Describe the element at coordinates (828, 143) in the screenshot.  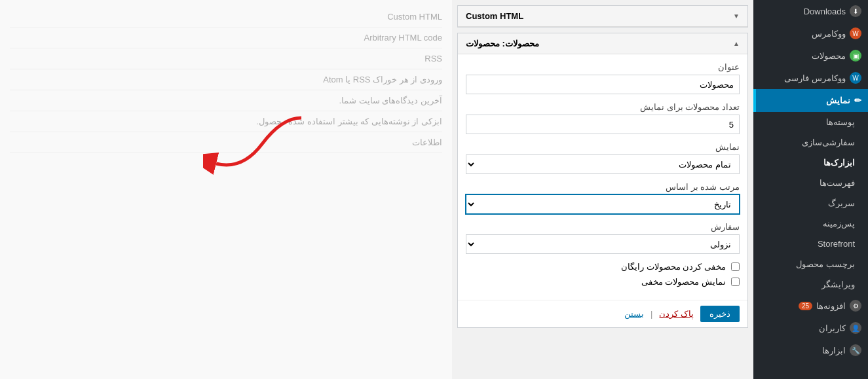
I see `sidebar-item-label: سفارشی‌سازی` at that location.